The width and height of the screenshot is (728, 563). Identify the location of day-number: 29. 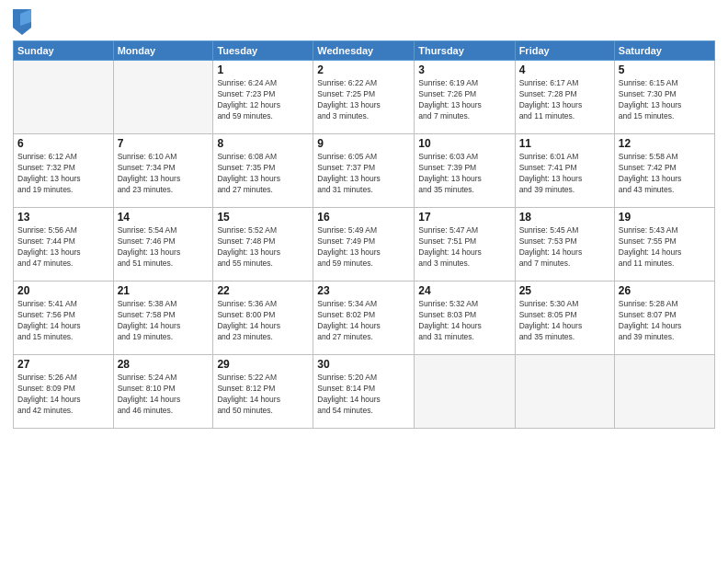
(263, 364).